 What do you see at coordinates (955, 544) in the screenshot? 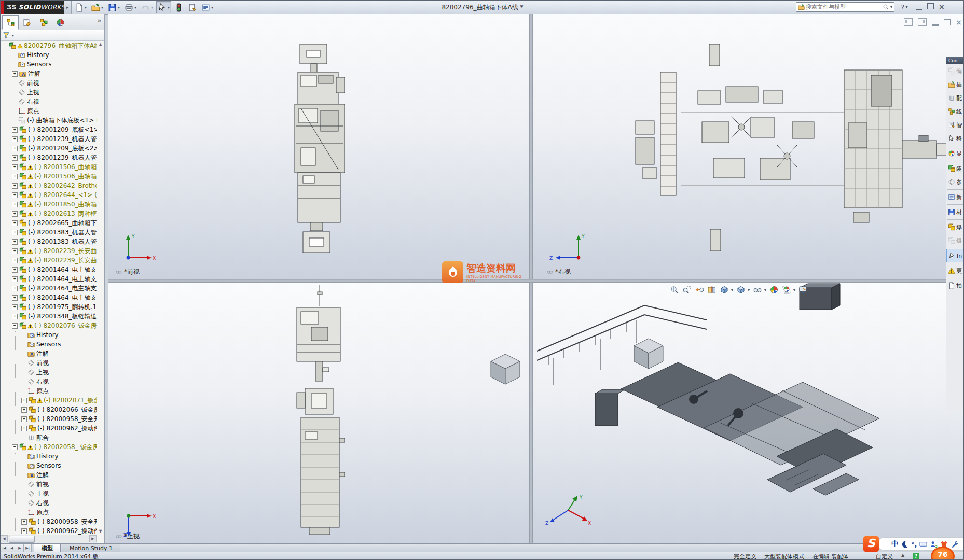
I see `ime-settings-icon` at bounding box center [955, 544].